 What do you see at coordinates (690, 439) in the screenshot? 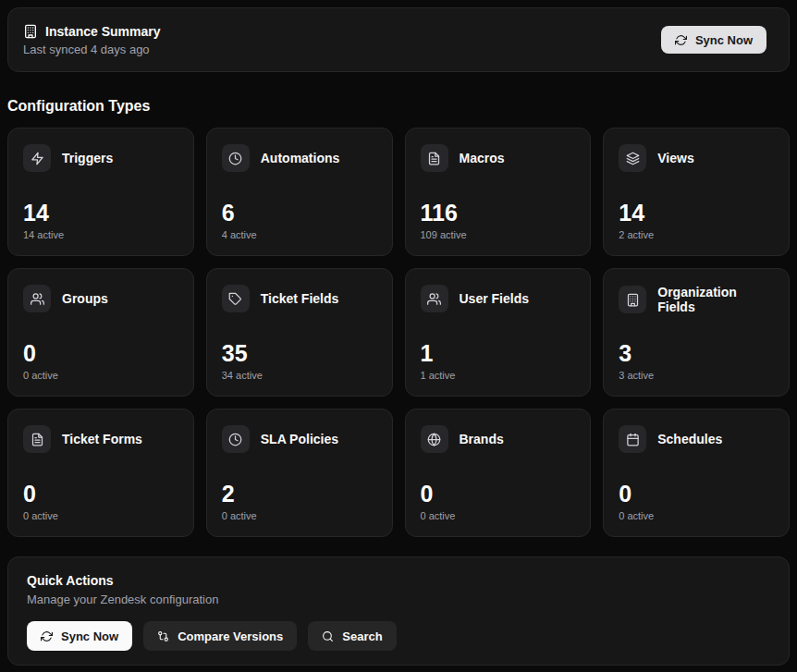
I see `card-label: Schedules` at bounding box center [690, 439].